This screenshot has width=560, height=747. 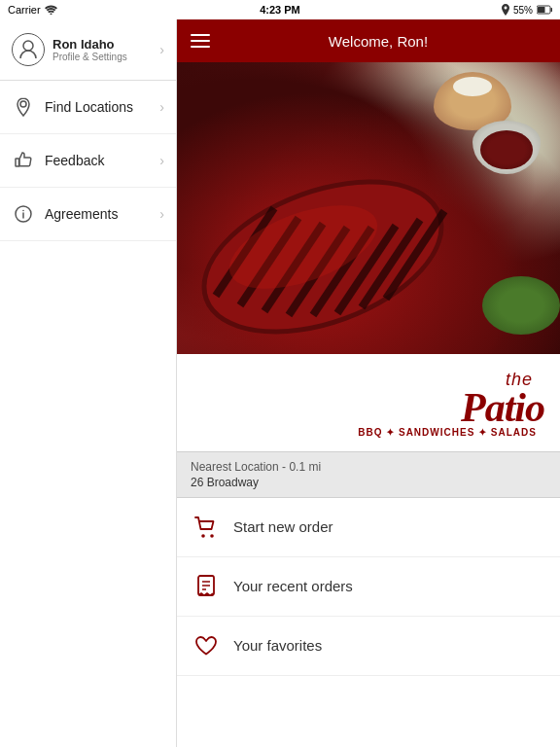 What do you see at coordinates (200, 41) in the screenshot?
I see `hamburger-button` at bounding box center [200, 41].